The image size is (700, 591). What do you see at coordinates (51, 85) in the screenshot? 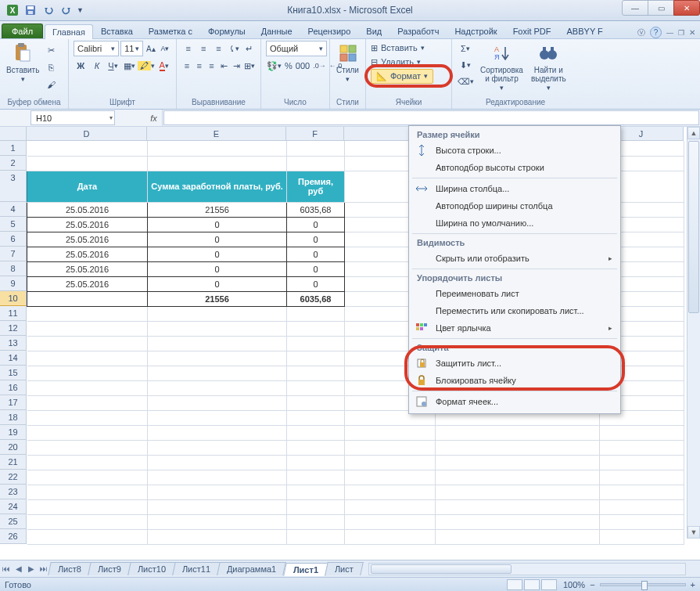
I see `format-painter-icon: 🖌` at bounding box center [51, 85].